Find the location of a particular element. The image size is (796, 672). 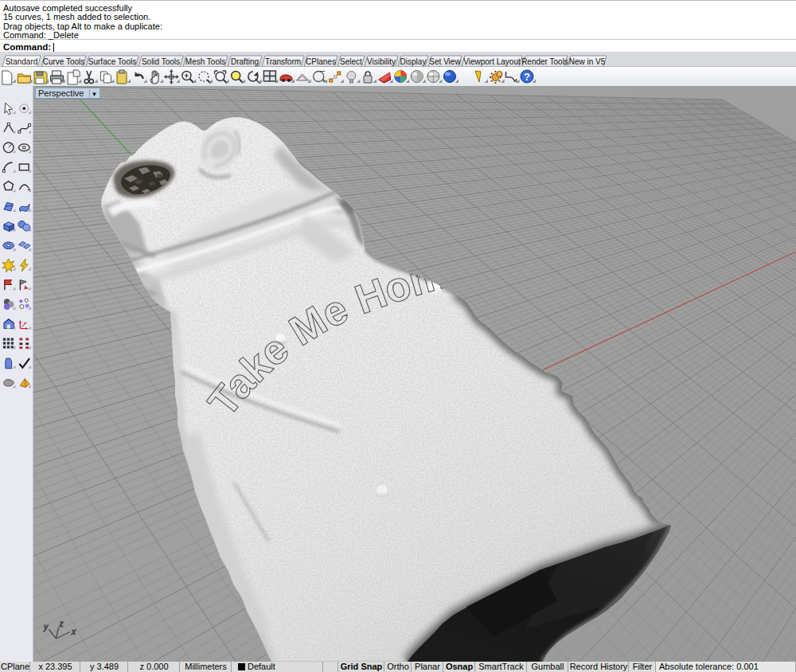

svg-text: Render Tools is located at coordinates (544, 62).